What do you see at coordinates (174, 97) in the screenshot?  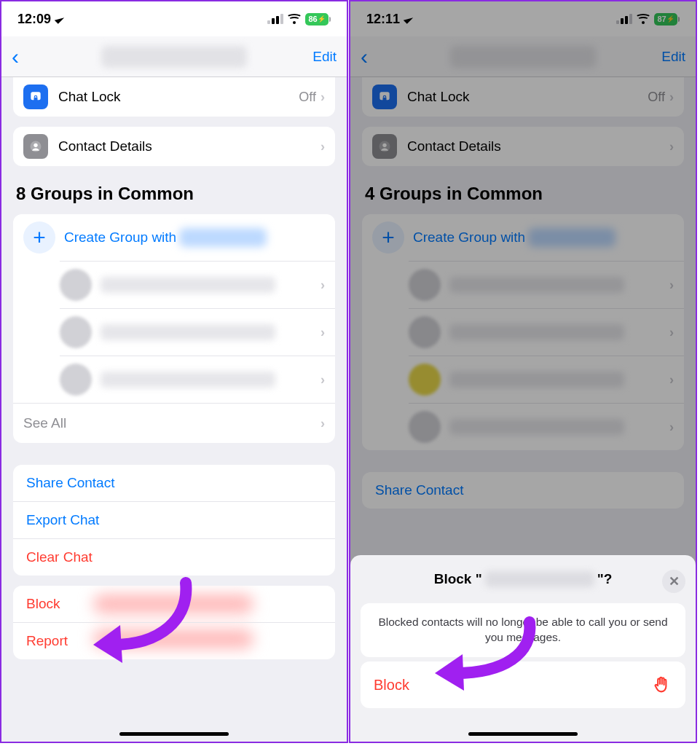 I see `chat-lock-row: Chat Lock Off ›` at bounding box center [174, 97].